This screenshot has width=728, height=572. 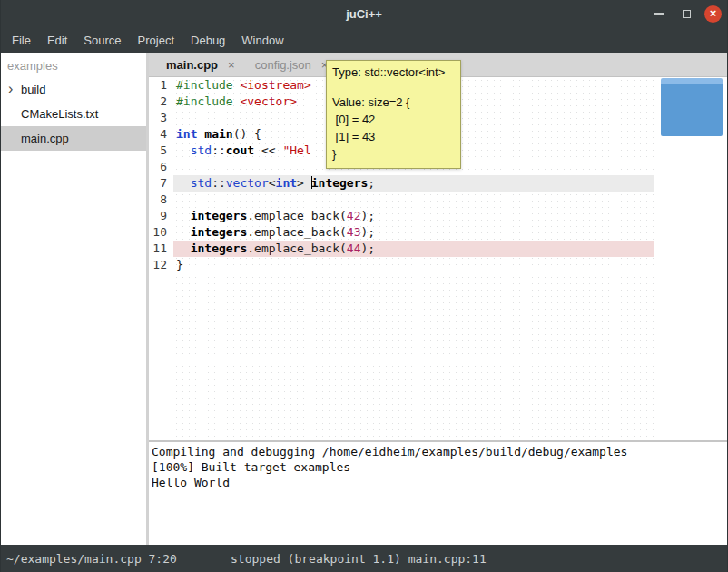 I want to click on line-number: 10, so click(x=162, y=232).